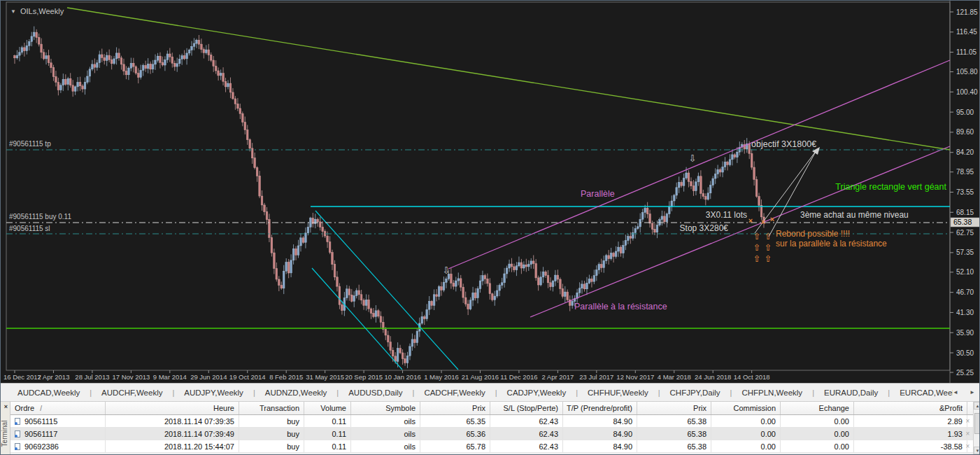  Describe the element at coordinates (855, 215) in the screenshot. I see `annotation-troisieme-achat: 3ème achat au même niveau` at that location.